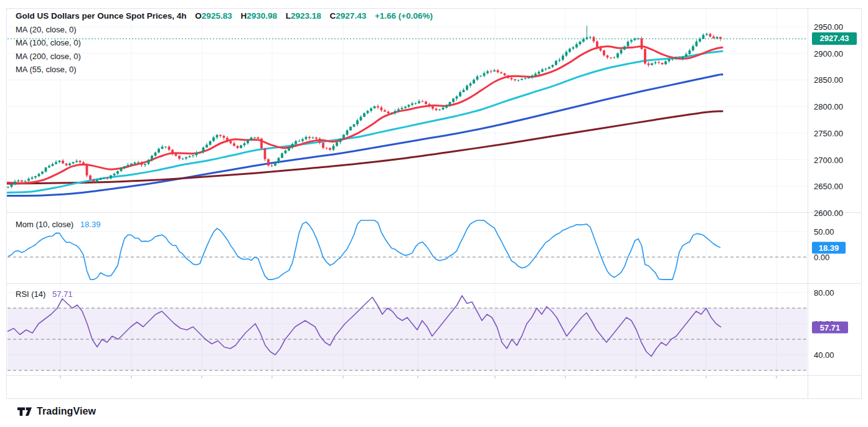  I want to click on ohlc-low-label: L, so click(288, 16).